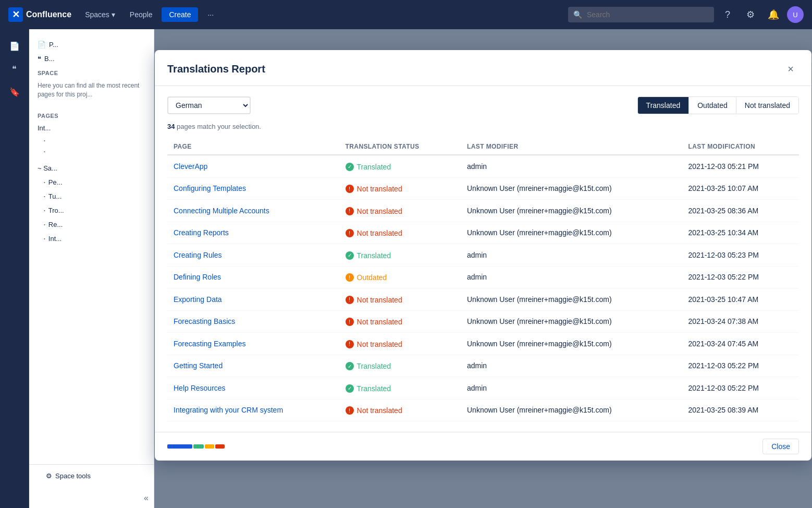  Describe the element at coordinates (781, 446) in the screenshot. I see `close-button-label: Close` at that location.